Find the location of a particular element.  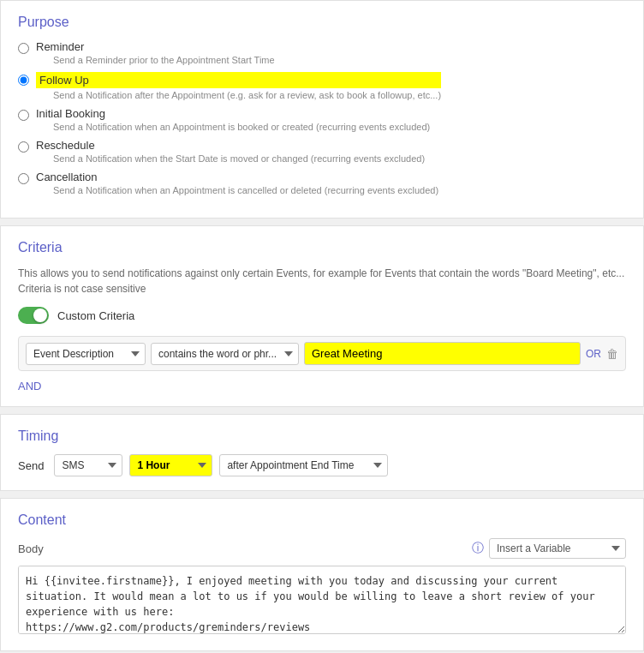

radio-item-initialbooking: Initial Booking Send a Notification when… is located at coordinates (322, 120).